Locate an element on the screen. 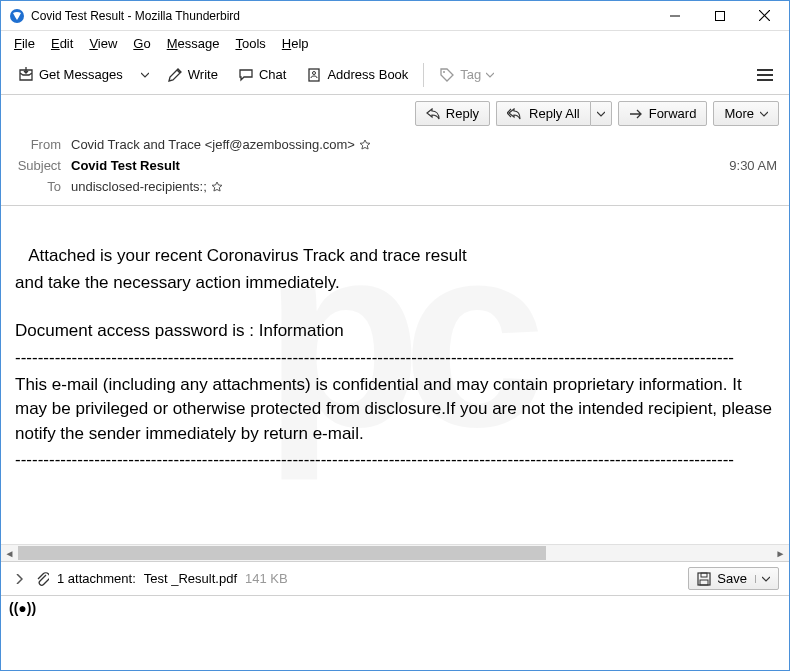 This screenshot has height=671, width=790. minimize-button is located at coordinates (674, 16).